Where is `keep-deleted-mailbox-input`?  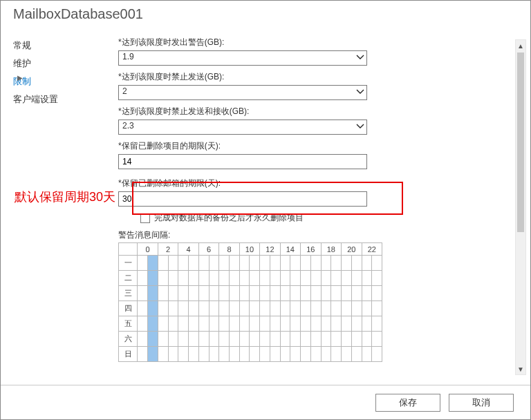
keep-deleted-mailbox-input is located at coordinates (243, 199).